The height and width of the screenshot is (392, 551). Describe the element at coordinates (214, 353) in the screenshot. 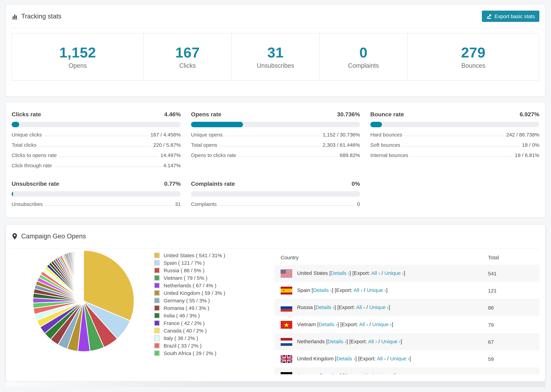

I see `legend-item-south-africa: South Africa ( 29 / 2% )` at that location.